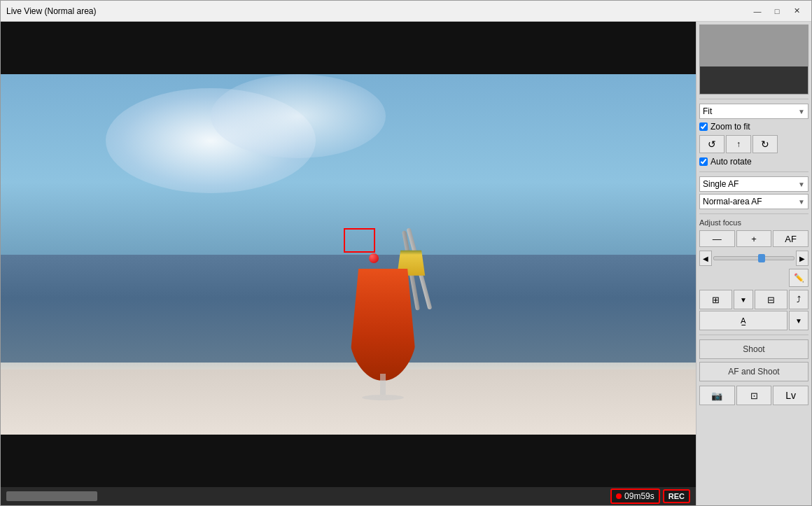  I want to click on rotate-right-button: ↻, so click(765, 144).